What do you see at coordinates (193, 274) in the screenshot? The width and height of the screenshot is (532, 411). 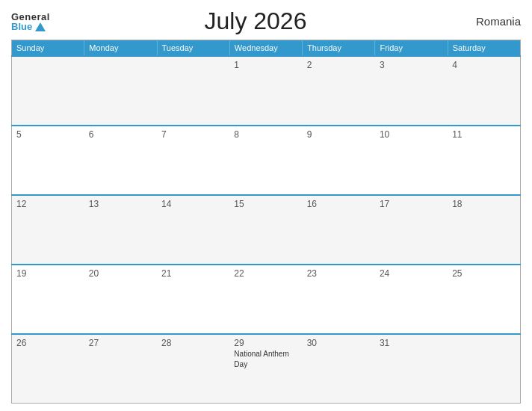 I see `day-number: 21` at bounding box center [193, 274].